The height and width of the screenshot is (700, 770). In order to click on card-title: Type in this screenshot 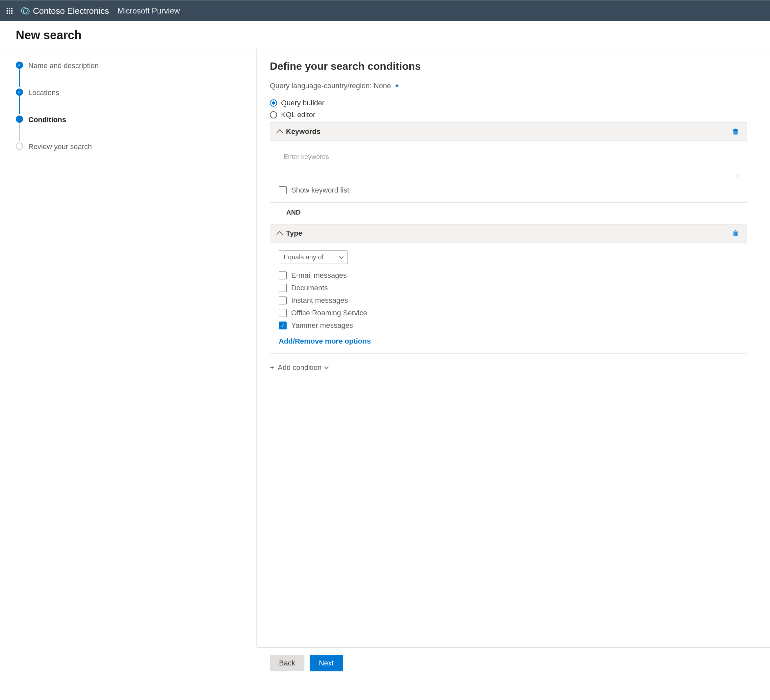, I will do `click(294, 233)`.